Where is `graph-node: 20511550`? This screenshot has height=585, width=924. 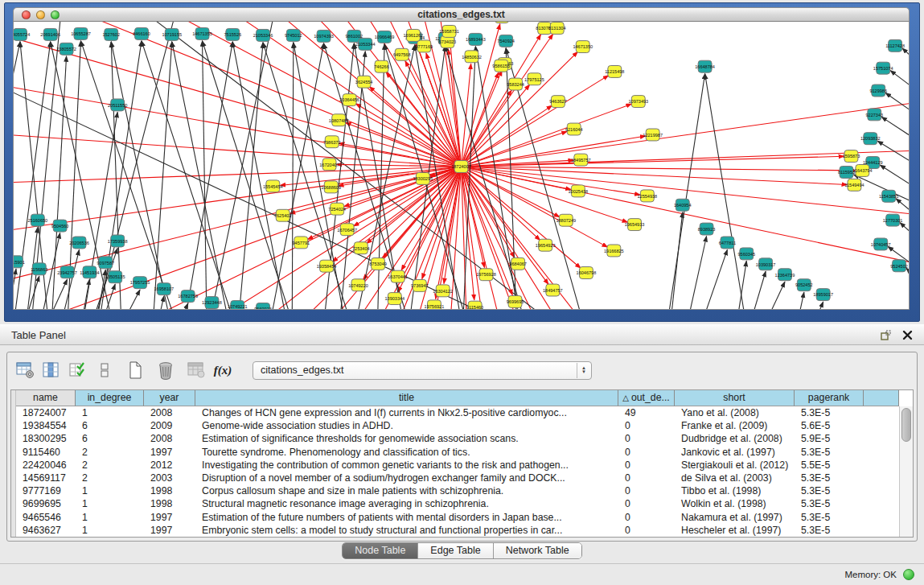
graph-node: 20511550 is located at coordinates (117, 105).